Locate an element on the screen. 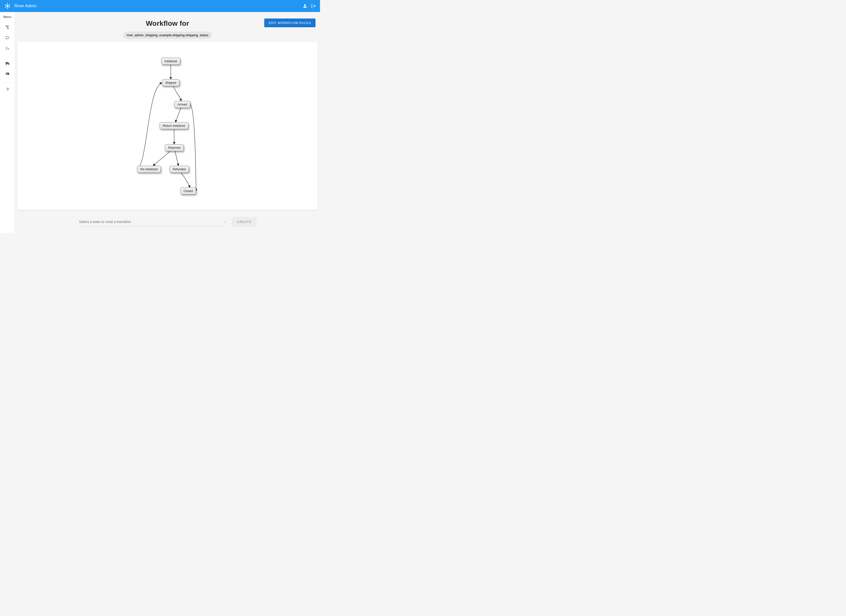  sidebar-item-workflows is located at coordinates (7, 27).